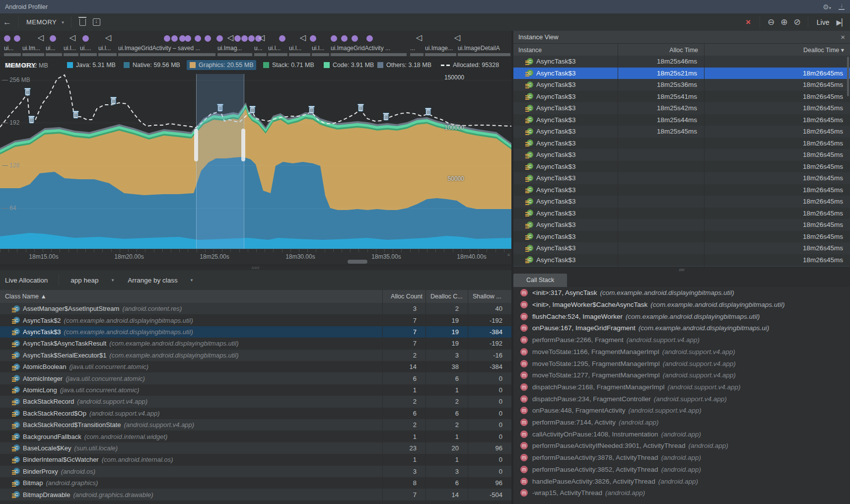 This screenshot has height=504, width=850. What do you see at coordinates (682, 352) in the screenshot?
I see `call-stack-frame: mmoveToState:1166, FragmentManagerImpl(a…` at bounding box center [682, 352].